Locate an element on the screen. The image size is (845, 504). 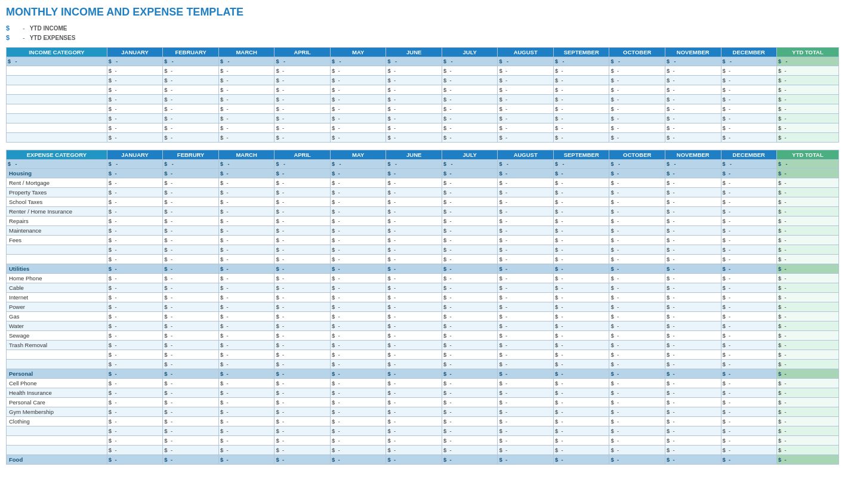
expense-item-name: Gym Membership is located at coordinates (57, 412).